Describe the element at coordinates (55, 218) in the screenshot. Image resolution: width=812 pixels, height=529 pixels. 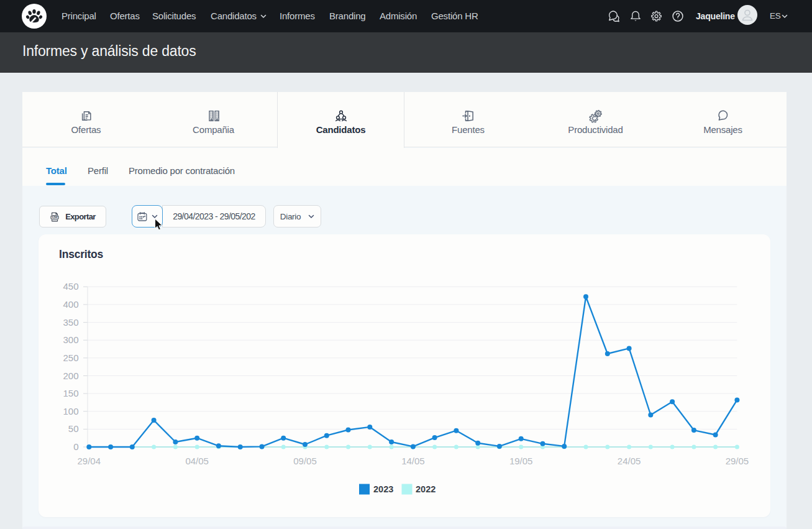
I see `svg-text: CSV` at that location.